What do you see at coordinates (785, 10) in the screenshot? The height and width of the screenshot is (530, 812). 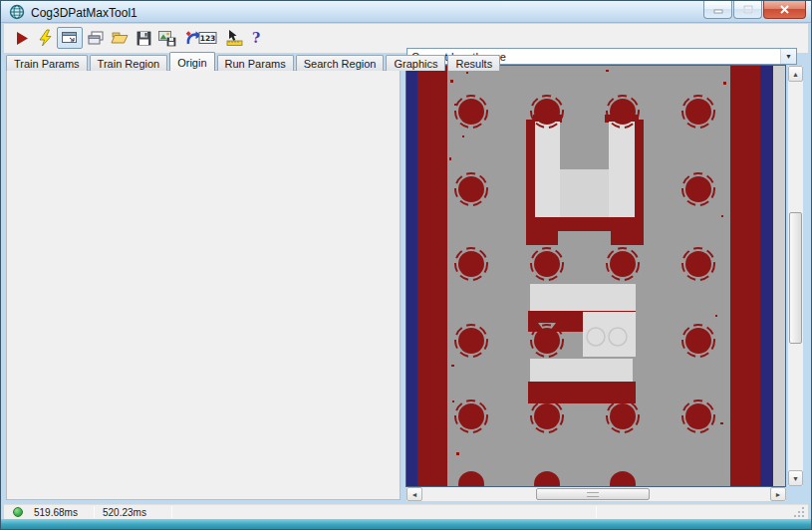 I see `close-icon` at bounding box center [785, 10].